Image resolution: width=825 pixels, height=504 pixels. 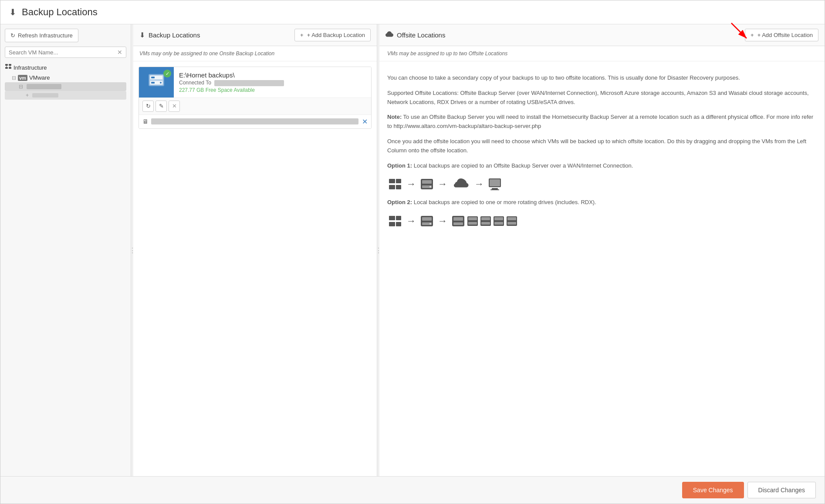 I want to click on backup-location-space: 227.77 GB Free Space Available, so click(x=273, y=90).